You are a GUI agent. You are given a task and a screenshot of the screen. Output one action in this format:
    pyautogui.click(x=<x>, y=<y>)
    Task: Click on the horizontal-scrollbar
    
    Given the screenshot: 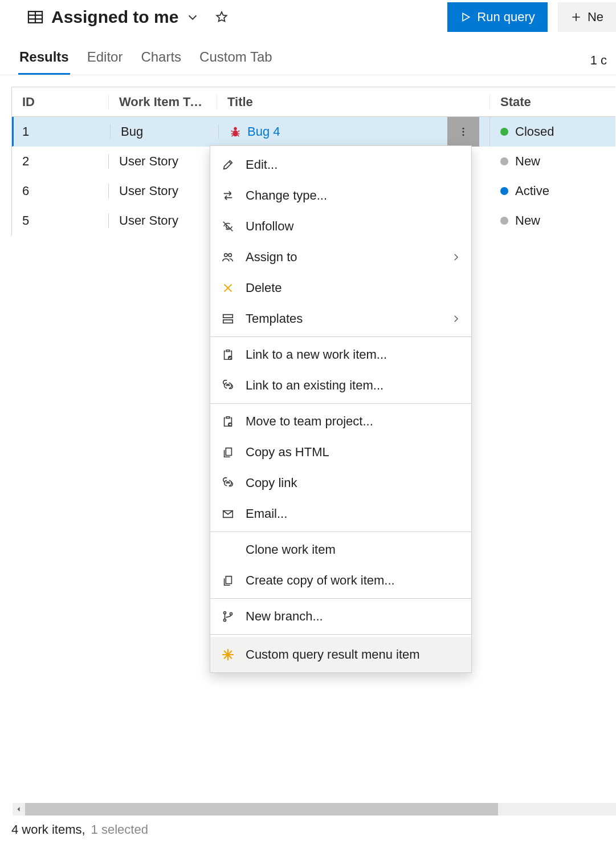 What is the action you would take?
    pyautogui.click(x=315, y=809)
    